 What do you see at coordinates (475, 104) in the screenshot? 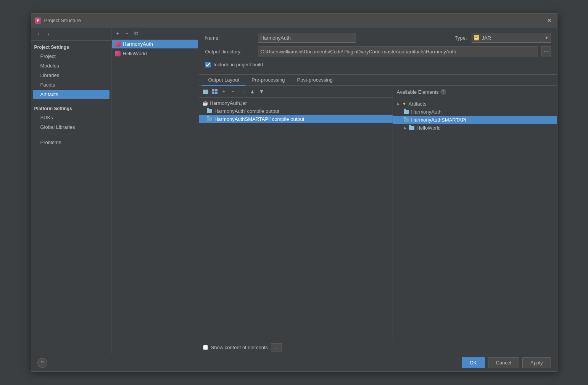
I see `avail-item-artifacts: ▶ ✦ Artifacts` at bounding box center [475, 104].